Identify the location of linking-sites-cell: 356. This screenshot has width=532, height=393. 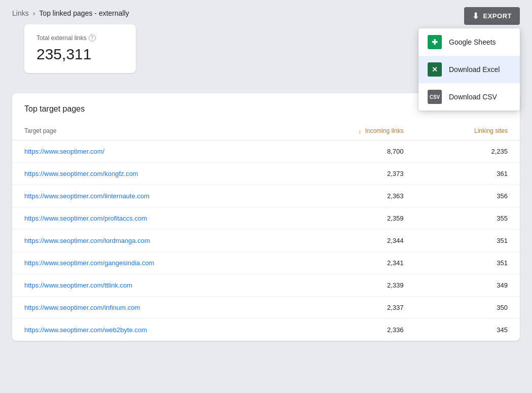
(468, 196).